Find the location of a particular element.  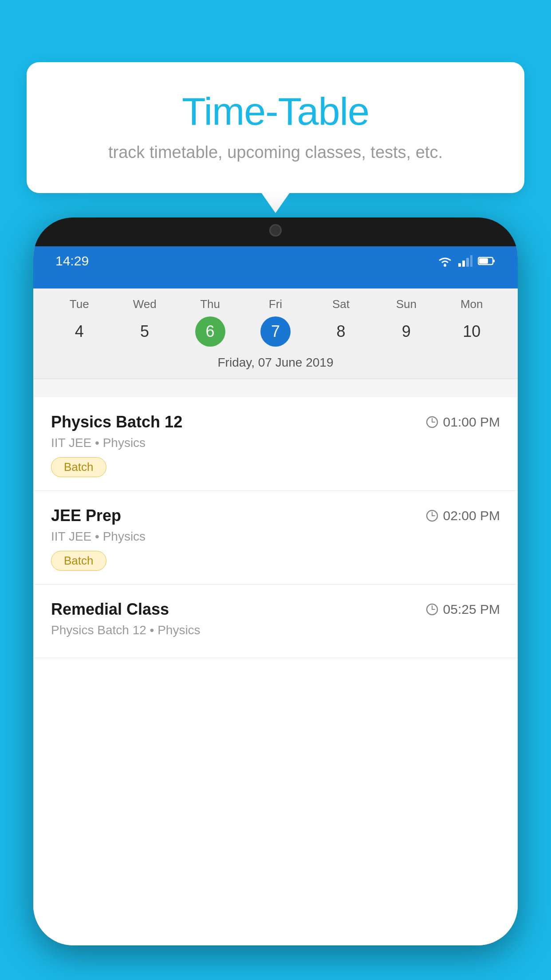

time-text: 01:00 PM is located at coordinates (472, 422).